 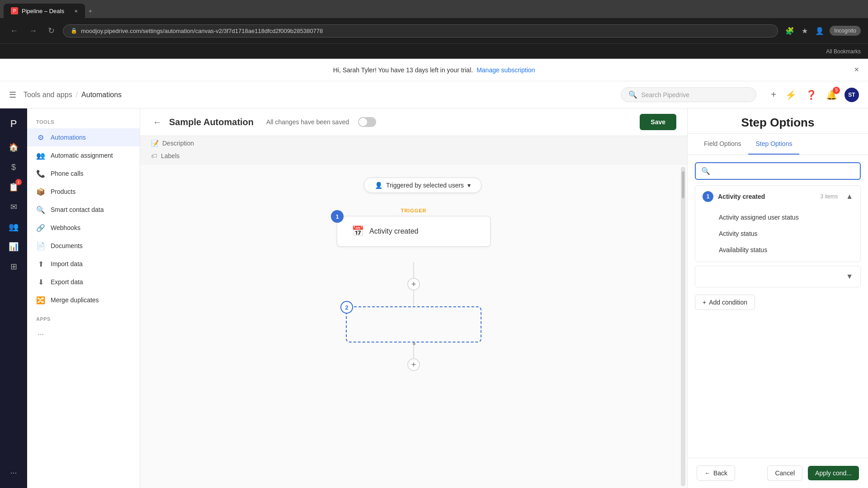 I want to click on address-text: moodjoy.pipedrive.com/settings/automatio…, so click(x=202, y=31).